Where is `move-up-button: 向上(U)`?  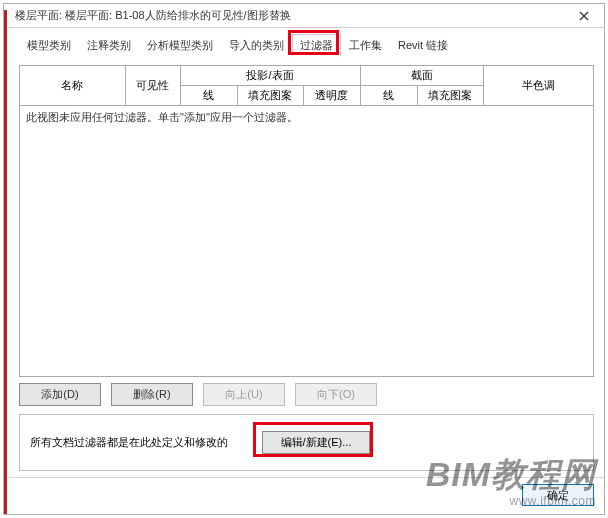 move-up-button: 向上(U) is located at coordinates (244, 394).